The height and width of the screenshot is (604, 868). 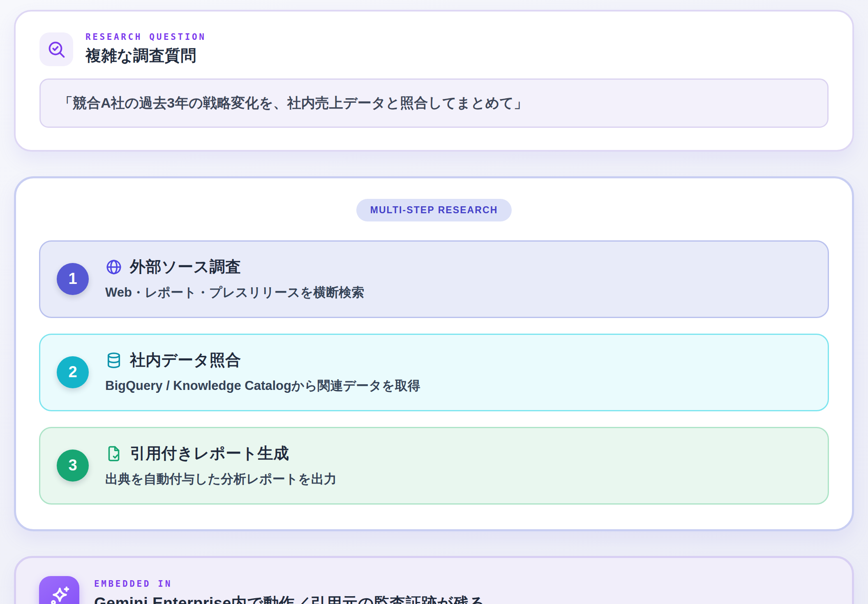 What do you see at coordinates (235, 293) in the screenshot?
I see `step-description: Web・レポート・プレスリリースを横断検索` at bounding box center [235, 293].